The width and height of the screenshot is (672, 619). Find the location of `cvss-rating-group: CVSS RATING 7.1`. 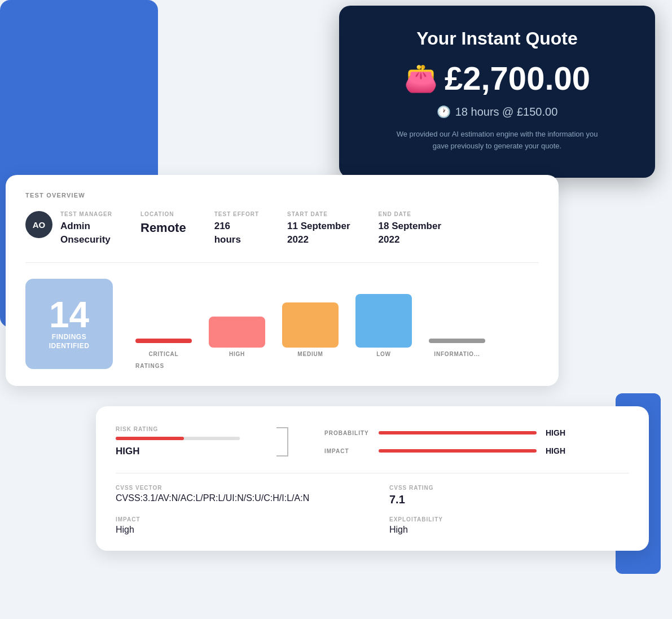

cvss-rating-group: CVSS RATING 7.1 is located at coordinates (509, 495).